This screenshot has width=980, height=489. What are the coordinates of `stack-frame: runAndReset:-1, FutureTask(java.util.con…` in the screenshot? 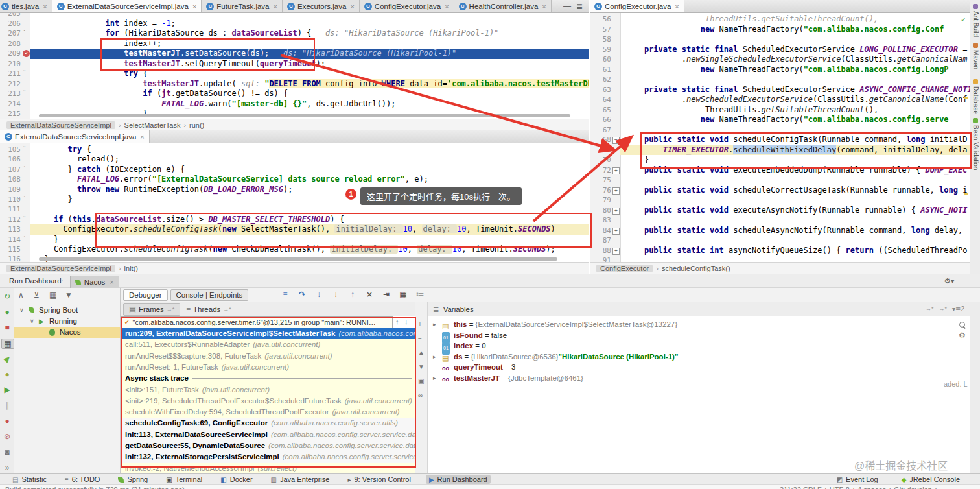 It's located at (268, 367).